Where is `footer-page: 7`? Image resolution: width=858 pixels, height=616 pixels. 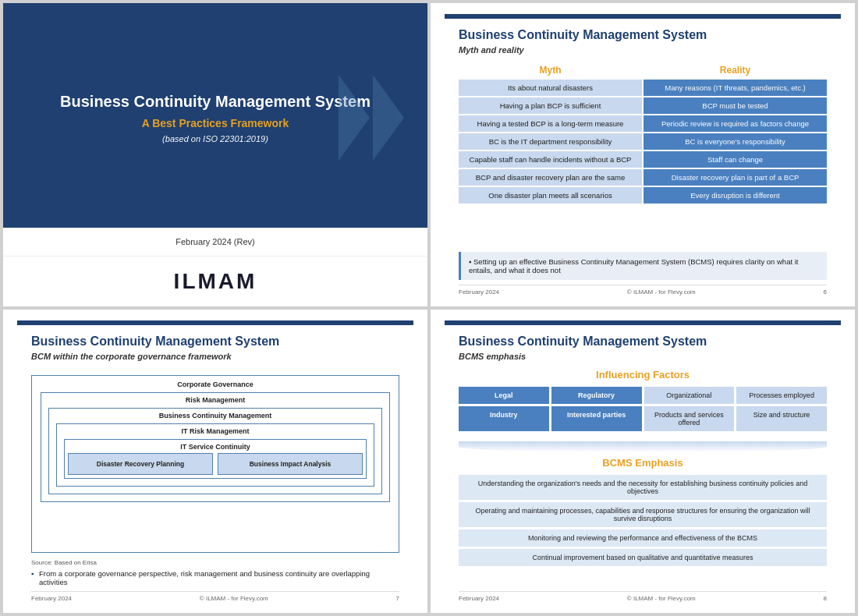 footer-page: 7 is located at coordinates (398, 599).